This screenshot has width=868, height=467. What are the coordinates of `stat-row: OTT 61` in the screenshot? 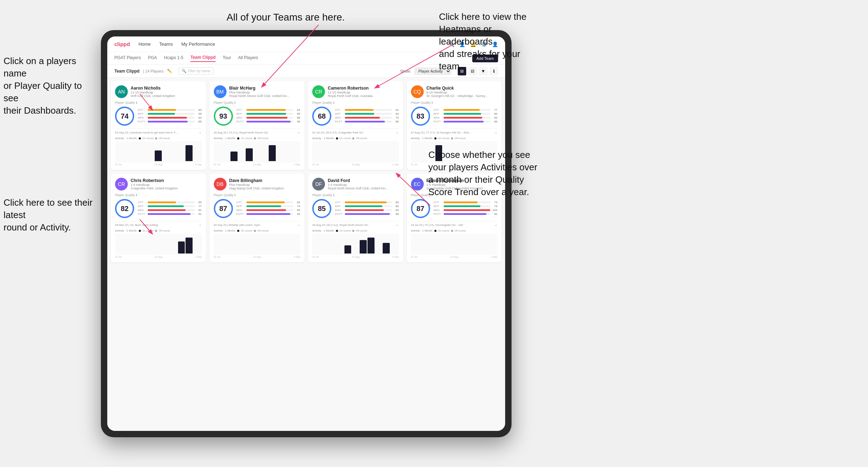 It's located at (367, 110).